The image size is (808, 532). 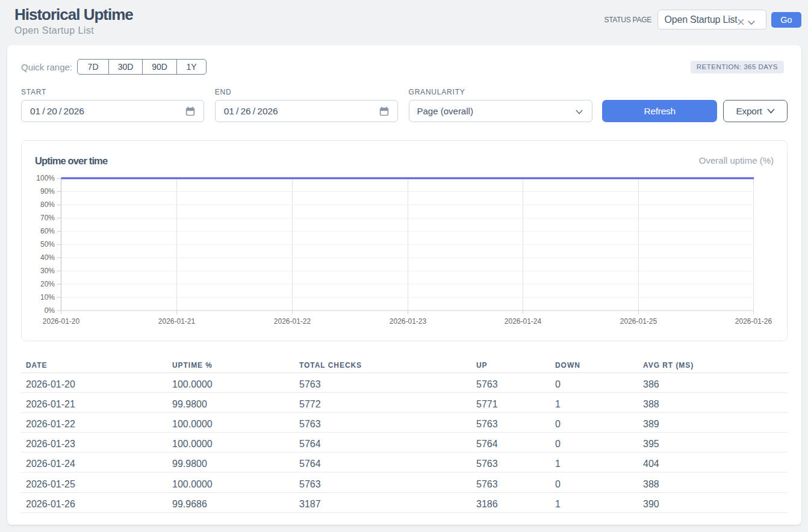 I want to click on svg-text: 2026-01-24, so click(x=523, y=321).